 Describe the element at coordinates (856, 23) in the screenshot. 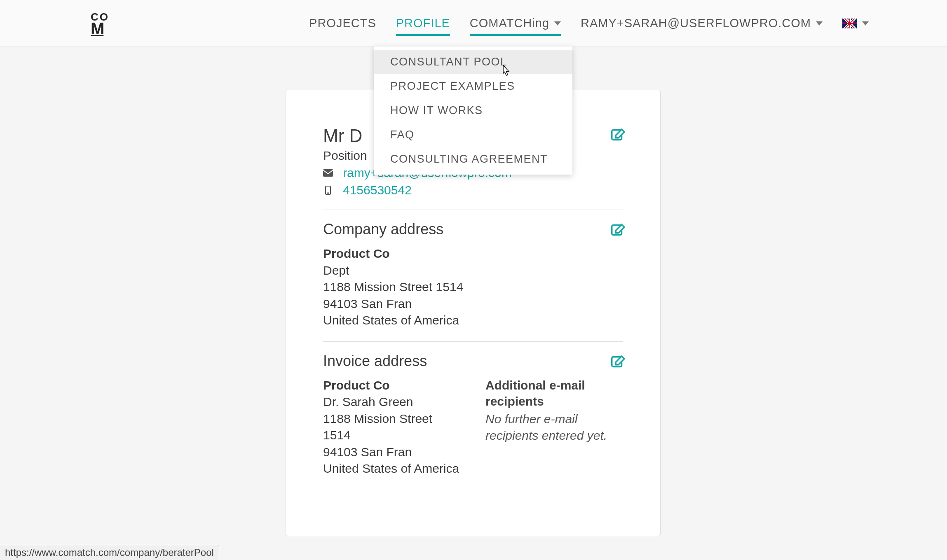

I see `nav-language` at that location.